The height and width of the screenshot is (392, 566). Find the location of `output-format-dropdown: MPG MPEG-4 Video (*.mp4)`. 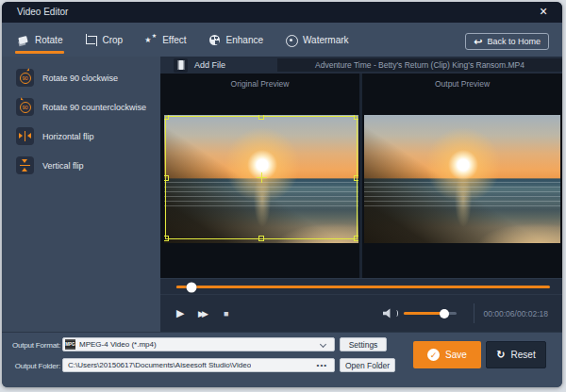

output-format-dropdown: MPG MPEG-4 Video (*.mp4) is located at coordinates (198, 345).